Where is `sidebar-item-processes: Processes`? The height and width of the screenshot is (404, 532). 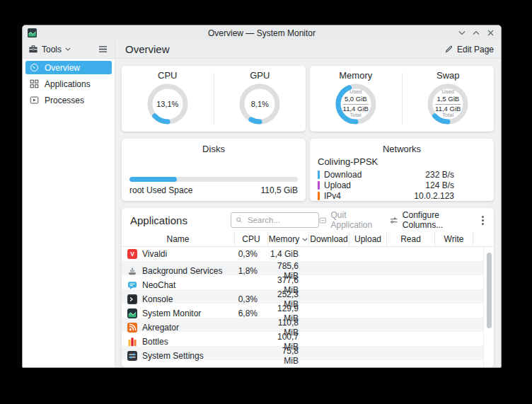 sidebar-item-processes: Processes is located at coordinates (69, 100).